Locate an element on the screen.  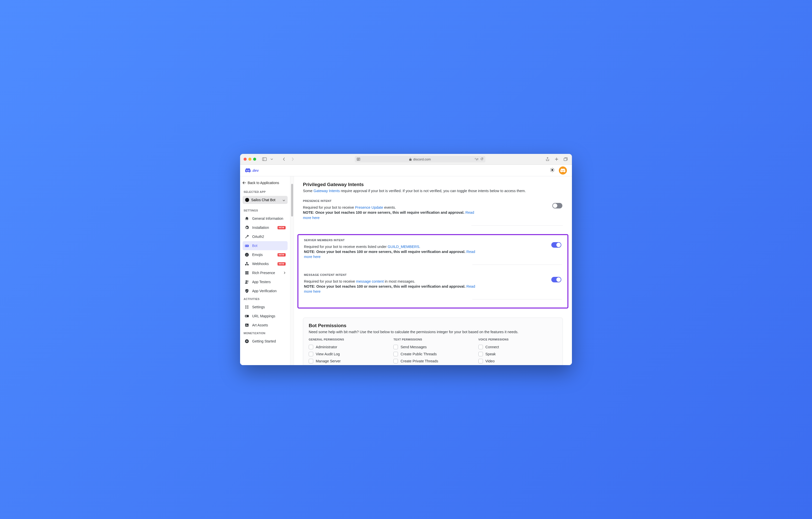
tabs-overview-icon is located at coordinates (566, 159).